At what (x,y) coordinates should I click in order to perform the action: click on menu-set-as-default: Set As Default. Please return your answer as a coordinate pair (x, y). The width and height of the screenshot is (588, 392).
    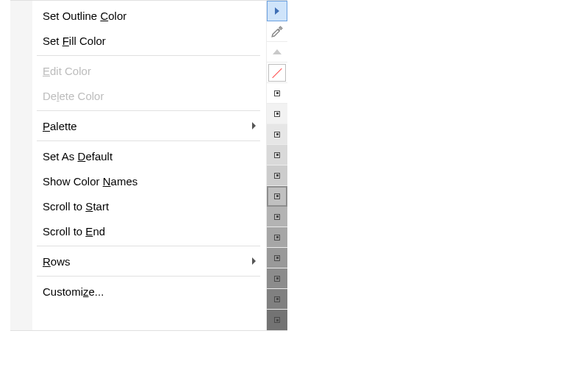
    Looking at the image, I should click on (149, 156).